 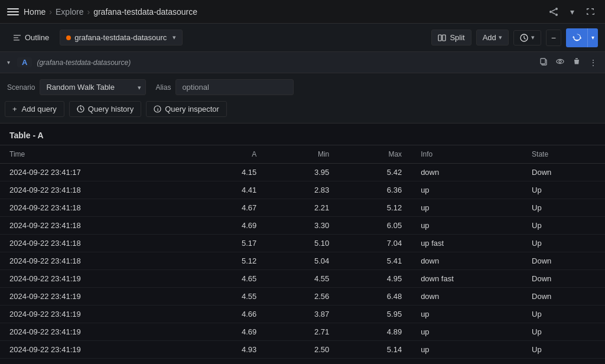 What do you see at coordinates (302, 112) in the screenshot?
I see `query-actions: + Add query Query history i Query inspec…` at bounding box center [302, 112].